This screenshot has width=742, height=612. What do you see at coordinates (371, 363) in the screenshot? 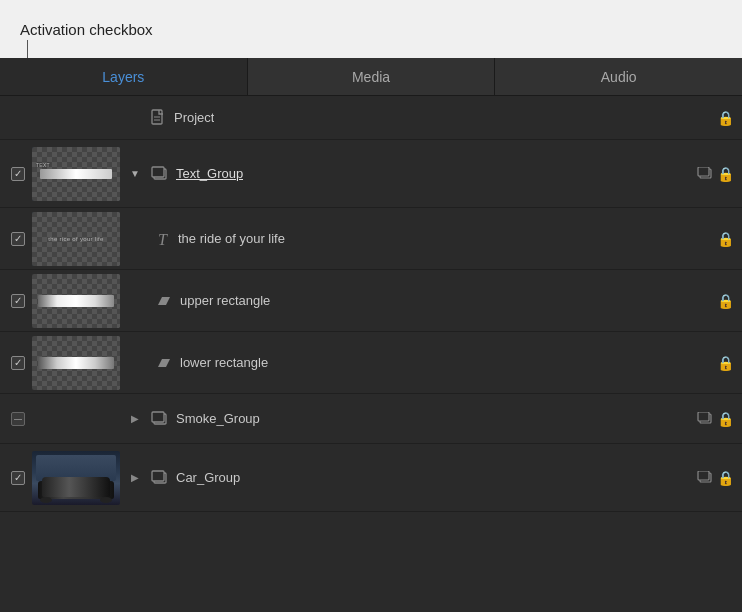
I see `layer-row: lower rectangle 🔒` at bounding box center [371, 363].